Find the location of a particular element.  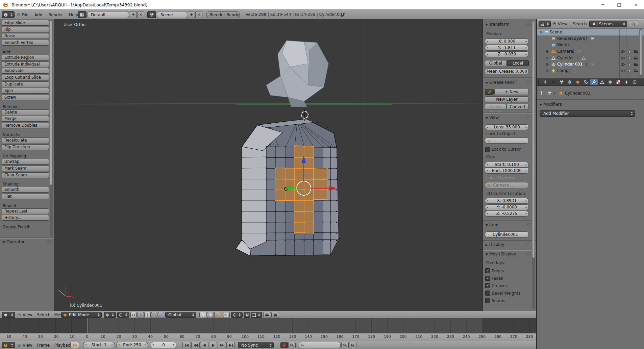

tool-noise: Noise is located at coordinates (25, 36).